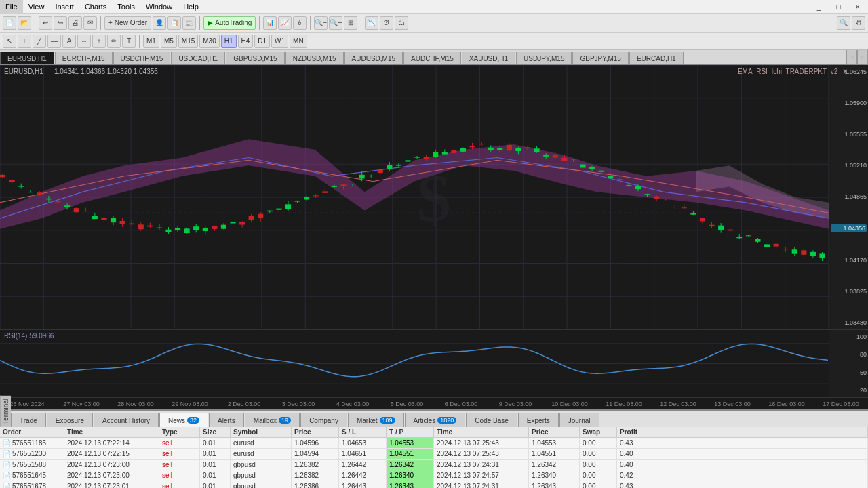 The width and height of the screenshot is (868, 488). I want to click on tab-news: News 32, so click(184, 420).